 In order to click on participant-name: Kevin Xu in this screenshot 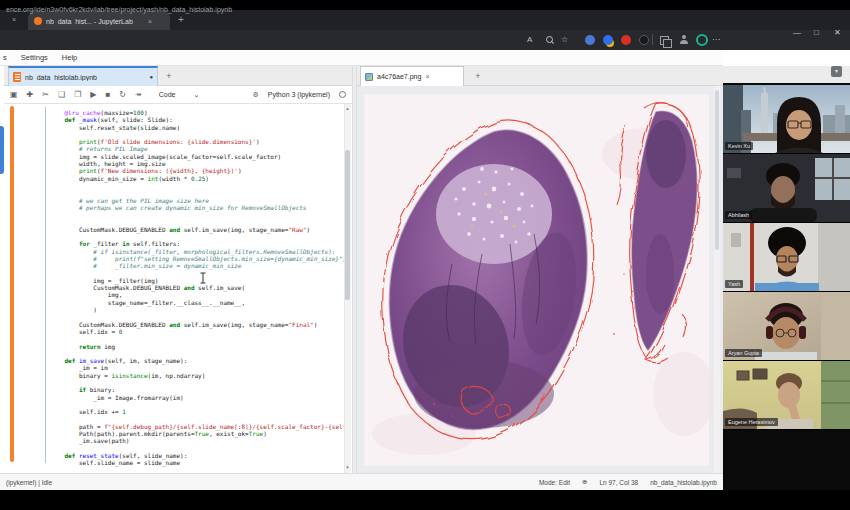, I will do `click(739, 146)`.